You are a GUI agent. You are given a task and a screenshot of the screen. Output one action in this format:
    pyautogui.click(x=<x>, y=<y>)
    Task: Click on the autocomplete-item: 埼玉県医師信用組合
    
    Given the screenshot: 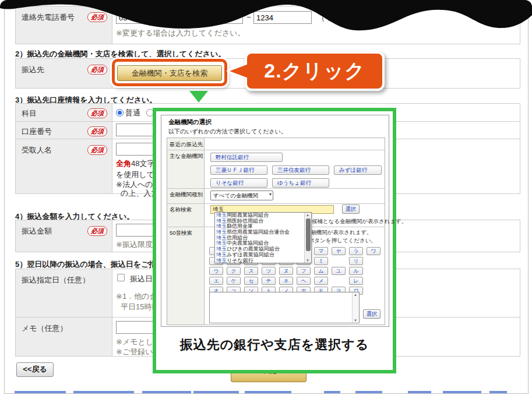 What is the action you would take?
    pyautogui.click(x=263, y=221)
    